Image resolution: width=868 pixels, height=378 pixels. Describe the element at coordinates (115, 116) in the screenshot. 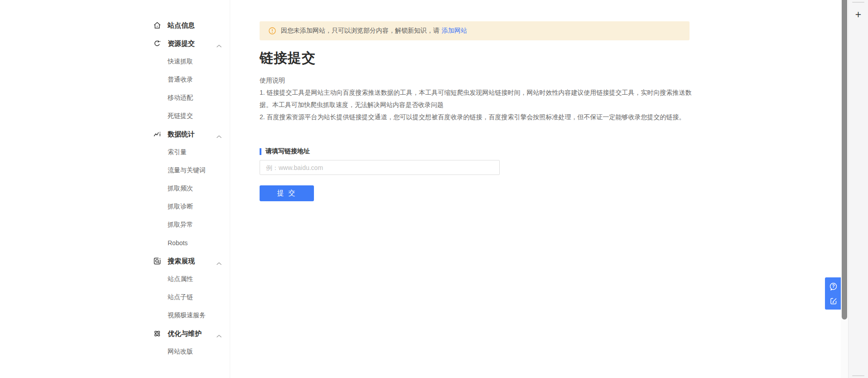

I see `sidebar-item-dead-link-submit: 死链提交` at that location.